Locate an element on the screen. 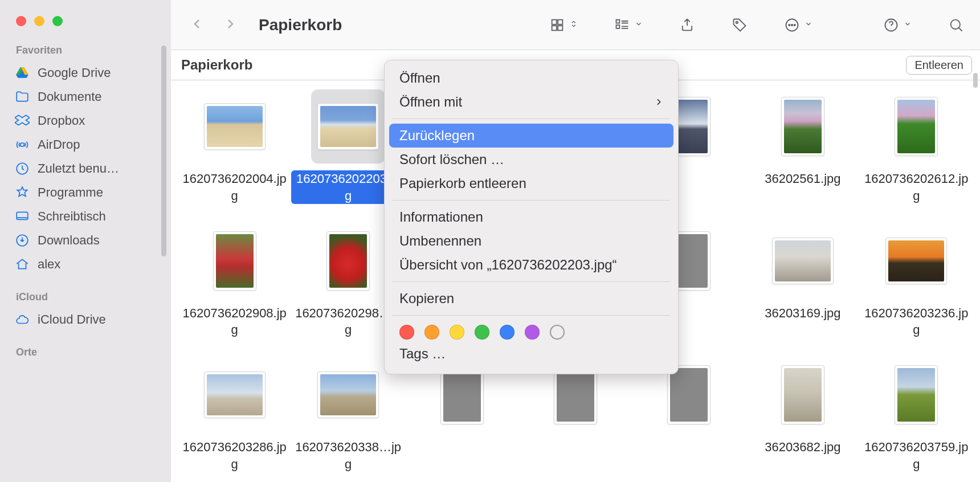 The width and height of the screenshot is (980, 482). sidebar-item-label: Programme is located at coordinates (71, 193).